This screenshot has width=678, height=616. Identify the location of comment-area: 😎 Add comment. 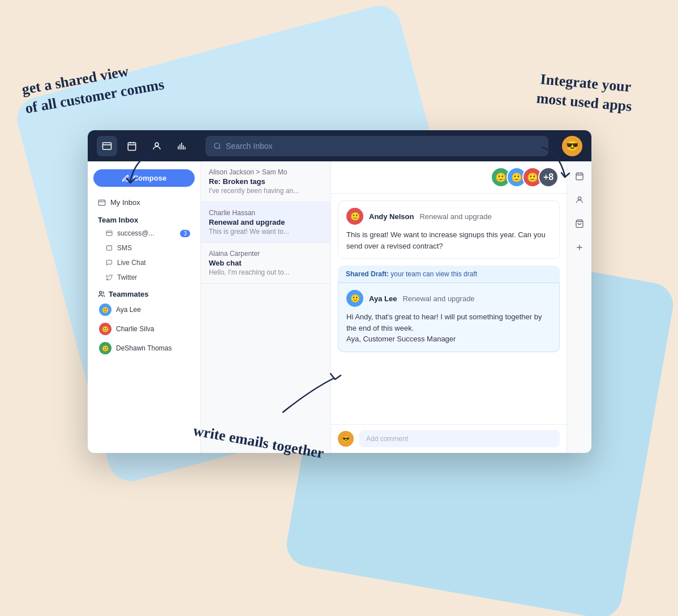
(449, 438).